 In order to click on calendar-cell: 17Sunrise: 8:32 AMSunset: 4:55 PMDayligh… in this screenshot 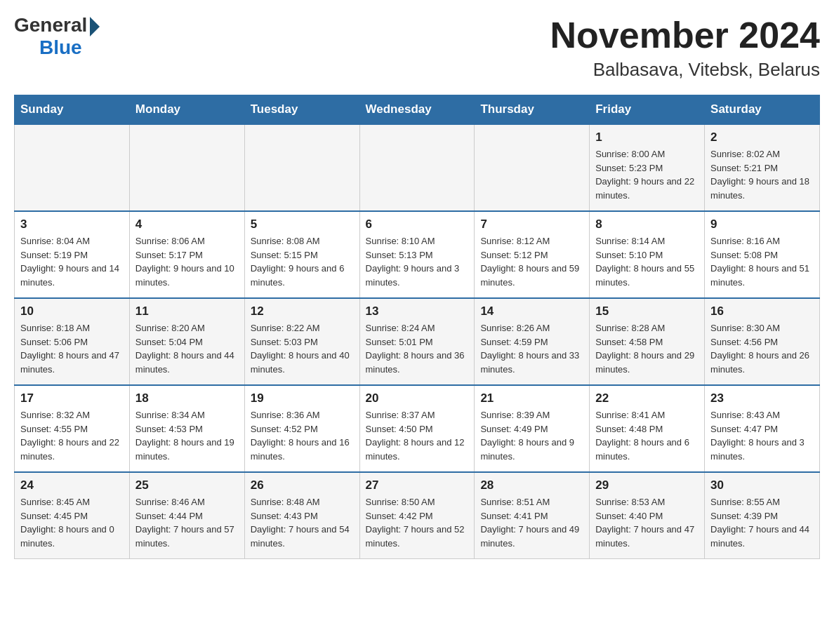, I will do `click(72, 429)`.